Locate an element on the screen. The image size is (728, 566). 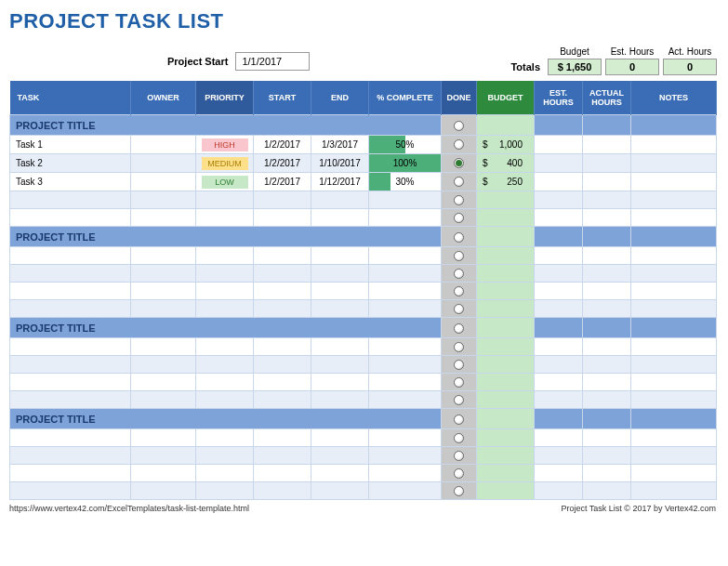
priority-cell: HIGH is located at coordinates (225, 145).